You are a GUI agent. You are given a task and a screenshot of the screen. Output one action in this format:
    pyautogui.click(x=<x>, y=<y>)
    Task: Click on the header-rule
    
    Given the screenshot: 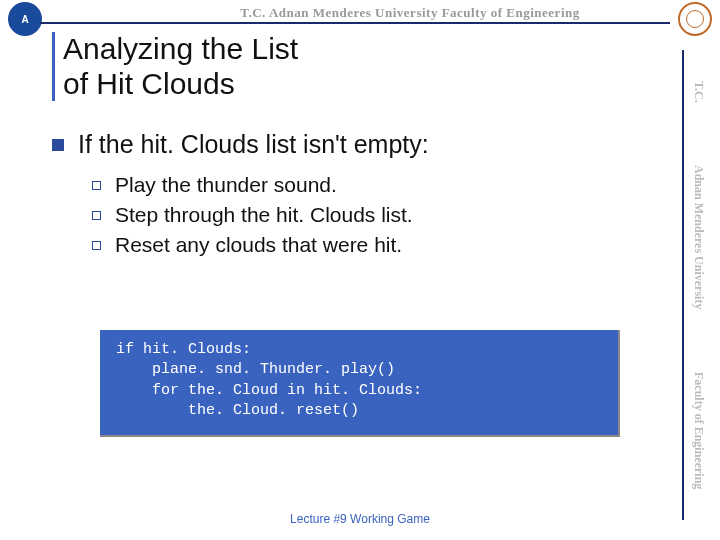 What is the action you would take?
    pyautogui.click(x=355, y=23)
    